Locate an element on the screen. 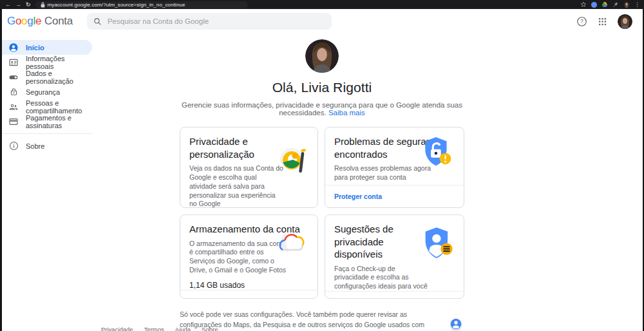 This screenshot has height=331, width=644. logo-product-word: Conta is located at coordinates (59, 21).